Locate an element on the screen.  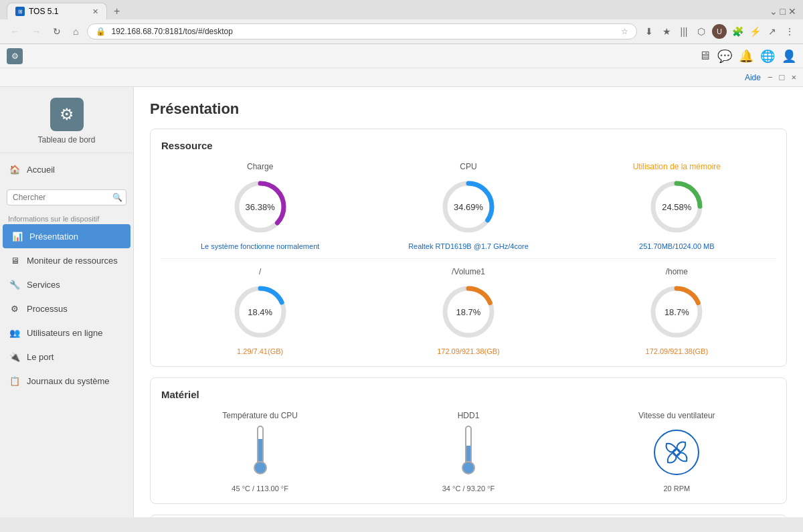
hdd1-thermo-tube is located at coordinates (468, 444).